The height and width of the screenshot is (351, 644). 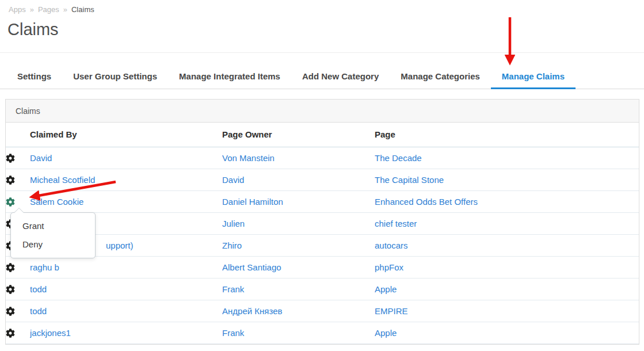 What do you see at coordinates (426, 201) in the screenshot?
I see `page-link: Enhanced Odds Bet Offers` at bounding box center [426, 201].